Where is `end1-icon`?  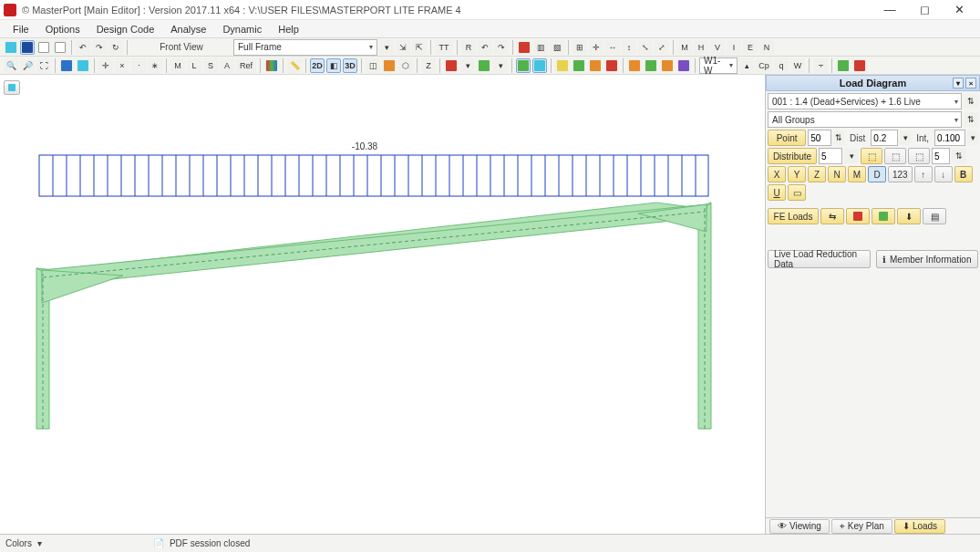 end1-icon is located at coordinates (843, 66).